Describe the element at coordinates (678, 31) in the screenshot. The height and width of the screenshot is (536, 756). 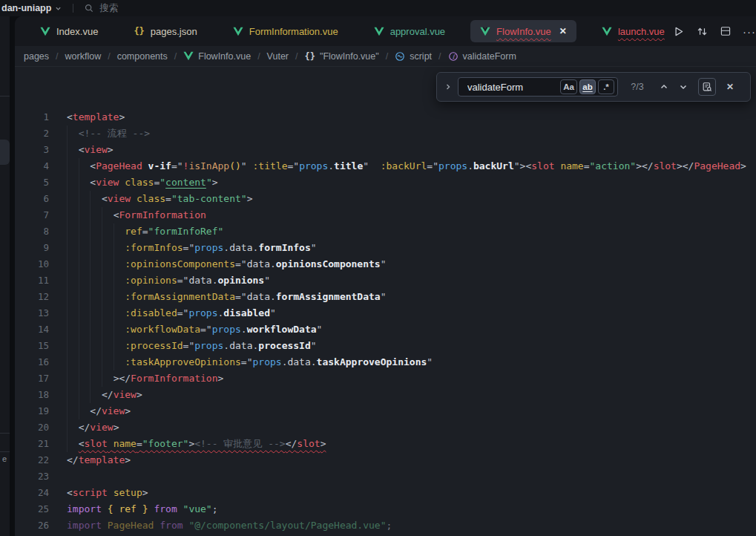
I see `run-icon` at that location.